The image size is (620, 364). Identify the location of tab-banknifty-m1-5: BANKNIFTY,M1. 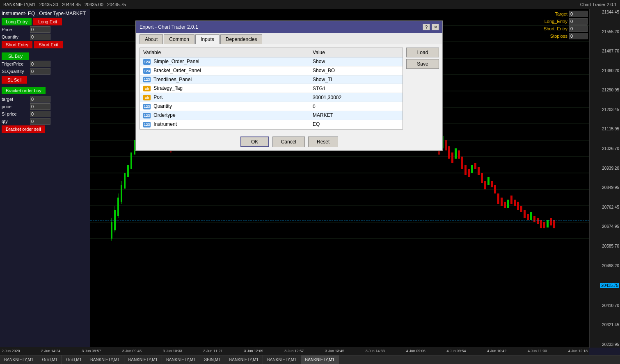
(282, 360).